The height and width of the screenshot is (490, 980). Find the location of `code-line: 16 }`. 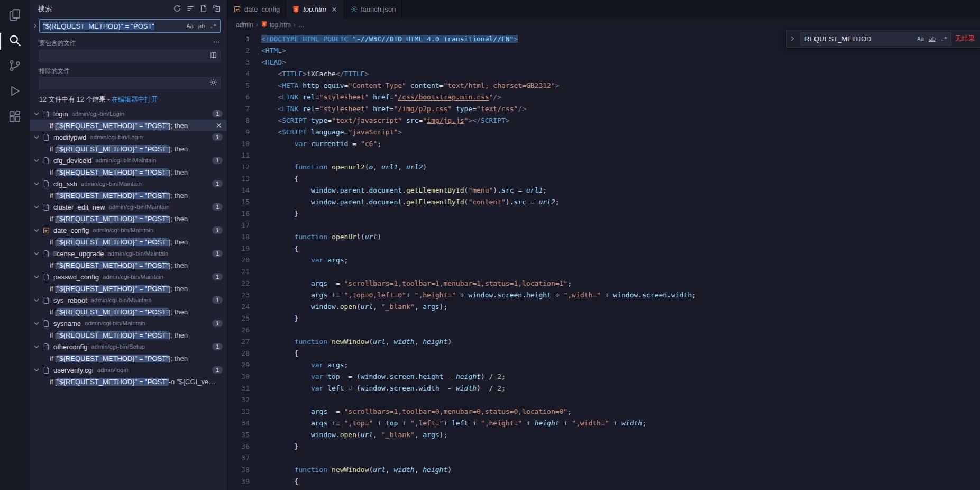

code-line: 16 } is located at coordinates (604, 214).